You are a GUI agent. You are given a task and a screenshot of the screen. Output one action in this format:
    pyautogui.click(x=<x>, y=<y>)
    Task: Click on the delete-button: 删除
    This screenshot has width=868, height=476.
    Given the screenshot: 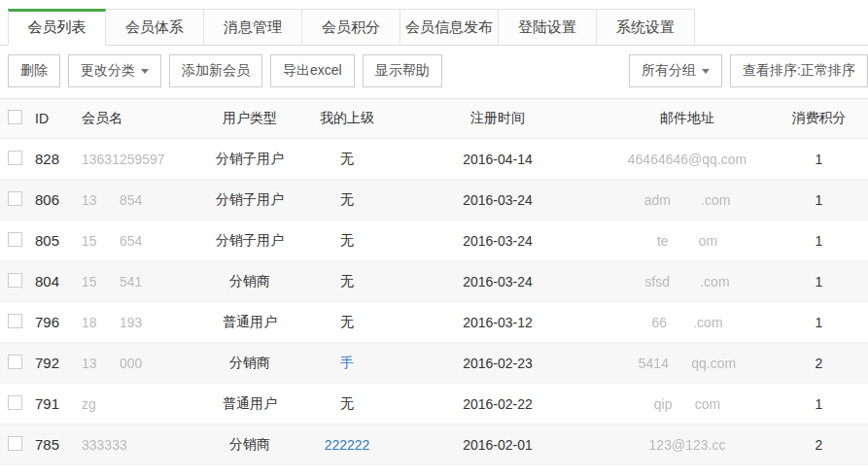 What is the action you would take?
    pyautogui.click(x=34, y=71)
    